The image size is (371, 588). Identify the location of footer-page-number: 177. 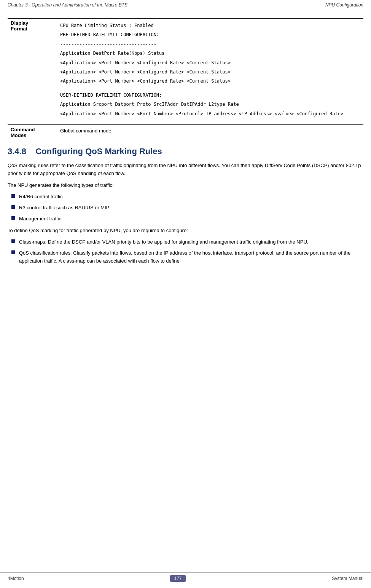
(178, 578).